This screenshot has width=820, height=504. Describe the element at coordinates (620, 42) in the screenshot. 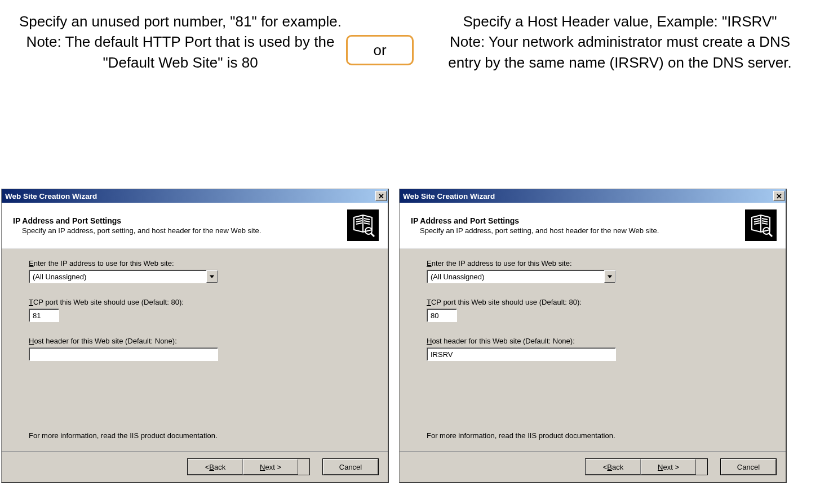

I see `annotation-right: Specify a Host Header value, Example: "I…` at that location.